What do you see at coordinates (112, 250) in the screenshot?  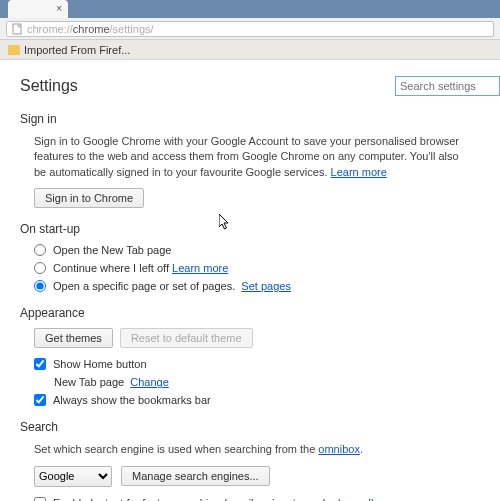 I see `radio-label: Open the New Tab page` at bounding box center [112, 250].